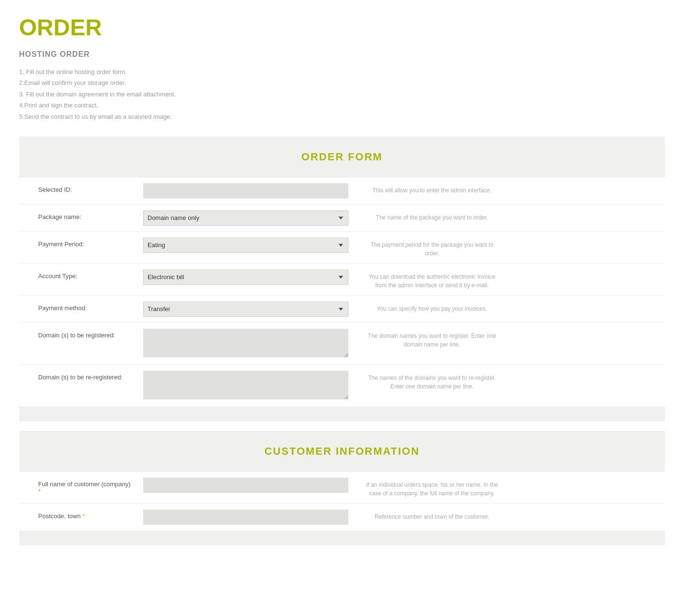 The width and height of the screenshot is (684, 616). What do you see at coordinates (342, 386) in the screenshot?
I see `domain-reregister-row: Domain (s) to be re-registered: The name…` at bounding box center [342, 386].